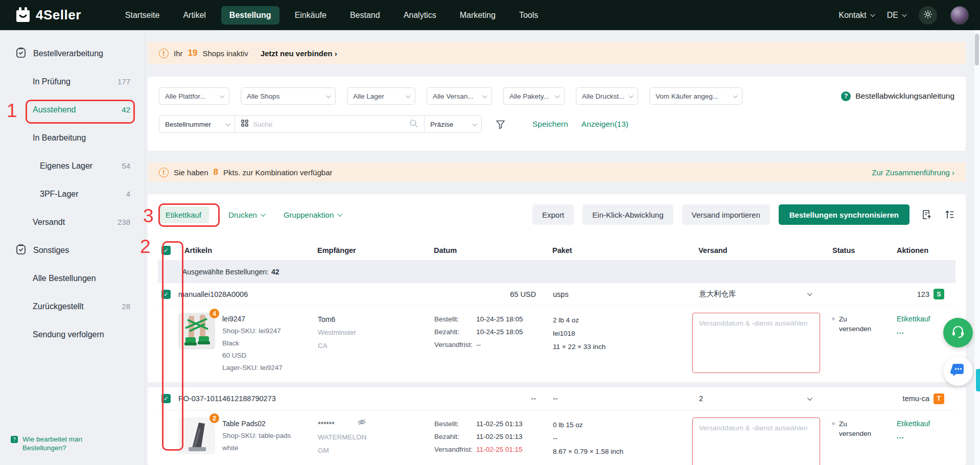  I want to click on sidebar-item-versandt: Versandt 238, so click(73, 222).